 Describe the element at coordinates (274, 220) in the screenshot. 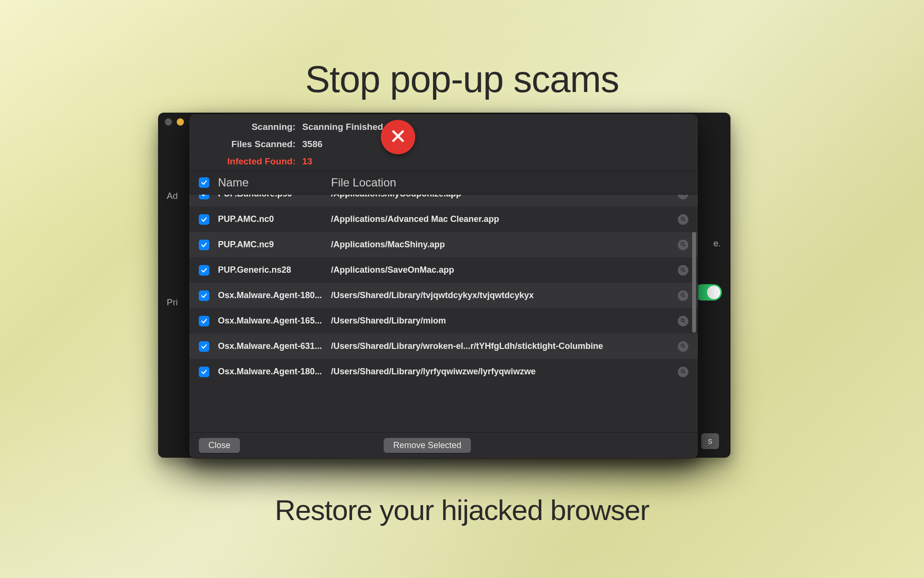

I see `threat-name: PUP.AMC.nc0` at that location.